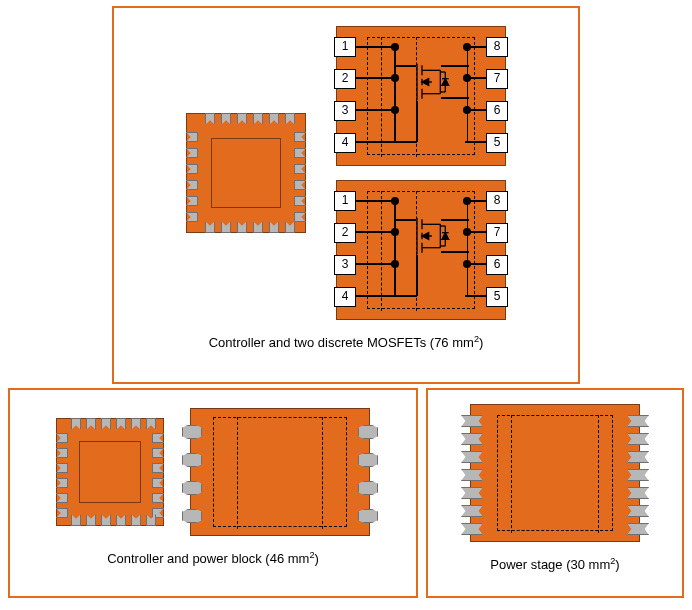  What do you see at coordinates (554, 564) in the screenshot?
I see `panel-caption: Power stage (30 mm2)` at bounding box center [554, 564].